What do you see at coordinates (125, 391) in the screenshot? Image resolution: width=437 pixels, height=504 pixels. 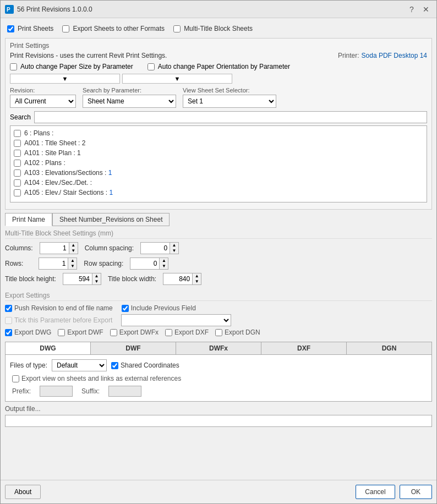 I see `suffix-input` at bounding box center [125, 391].